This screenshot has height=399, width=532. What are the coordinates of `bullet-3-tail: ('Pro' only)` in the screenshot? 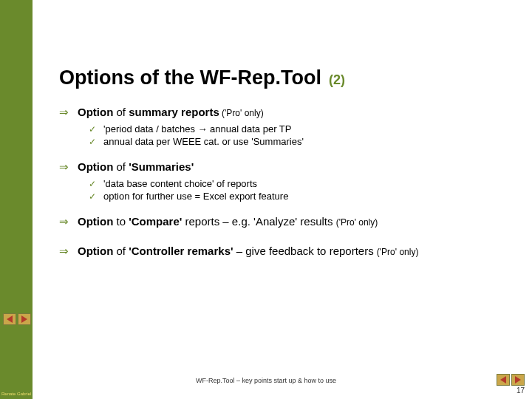 It's located at (358, 222).